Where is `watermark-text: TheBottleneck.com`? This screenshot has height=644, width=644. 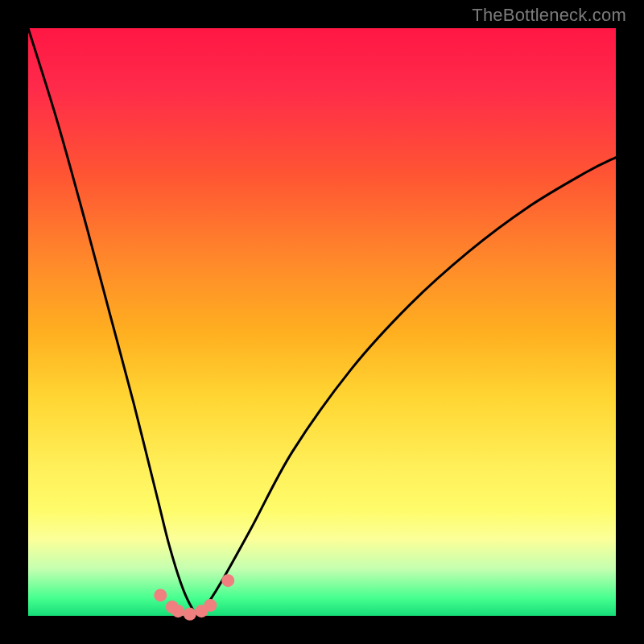 watermark-text: TheBottleneck.com is located at coordinates (549, 15).